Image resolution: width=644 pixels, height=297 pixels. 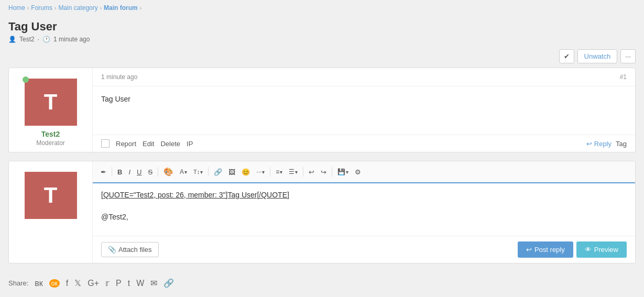 I want to click on preview-icon: 👁, so click(x=588, y=249).